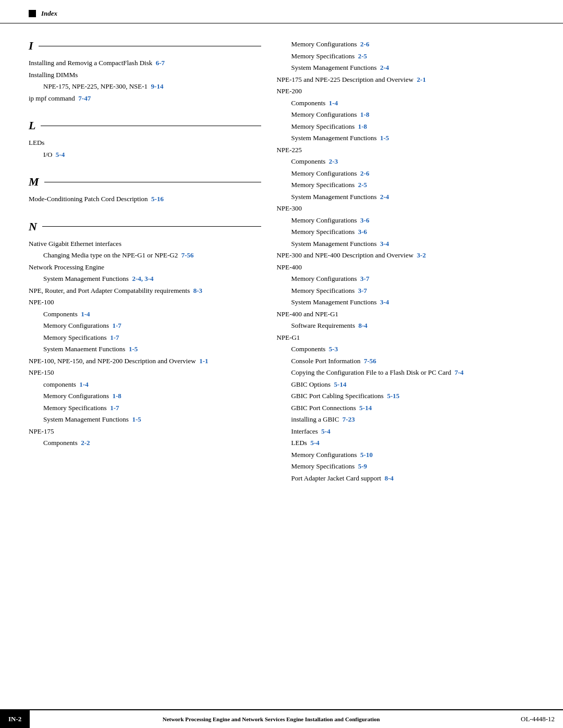 The height and width of the screenshot is (728, 563). Describe the element at coordinates (363, 466) in the screenshot. I see `page-ref: 5-9` at that location.